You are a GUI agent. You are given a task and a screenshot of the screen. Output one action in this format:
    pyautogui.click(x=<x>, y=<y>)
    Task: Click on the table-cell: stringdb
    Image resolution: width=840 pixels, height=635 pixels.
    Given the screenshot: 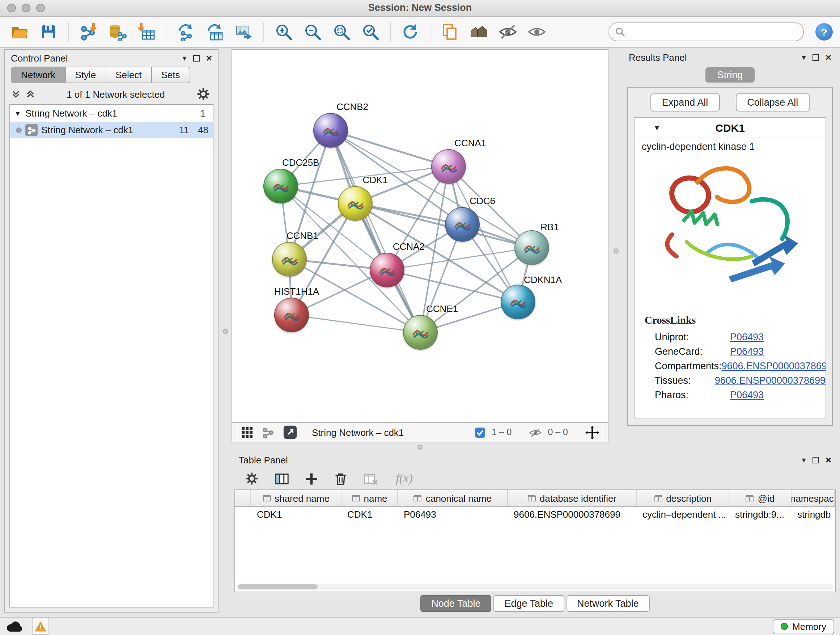 What is the action you would take?
    pyautogui.click(x=813, y=514)
    